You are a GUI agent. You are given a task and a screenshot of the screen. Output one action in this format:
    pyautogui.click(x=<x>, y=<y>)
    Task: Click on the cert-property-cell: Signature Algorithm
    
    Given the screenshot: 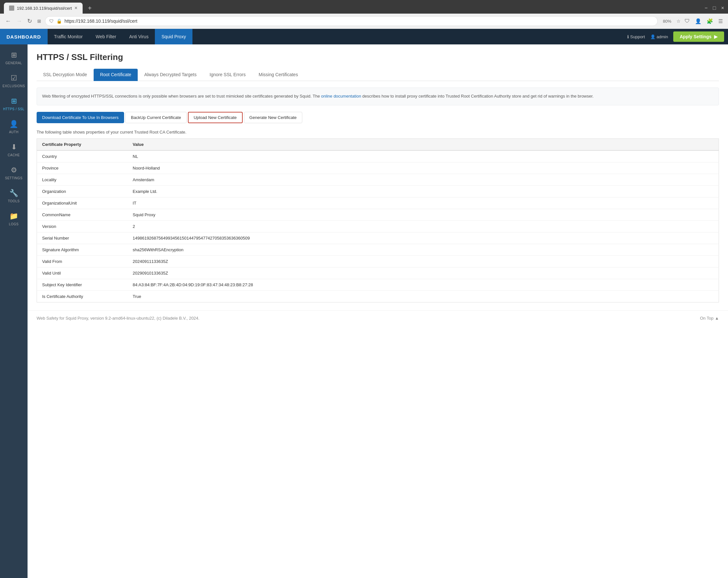 What is the action you would take?
    pyautogui.click(x=82, y=250)
    